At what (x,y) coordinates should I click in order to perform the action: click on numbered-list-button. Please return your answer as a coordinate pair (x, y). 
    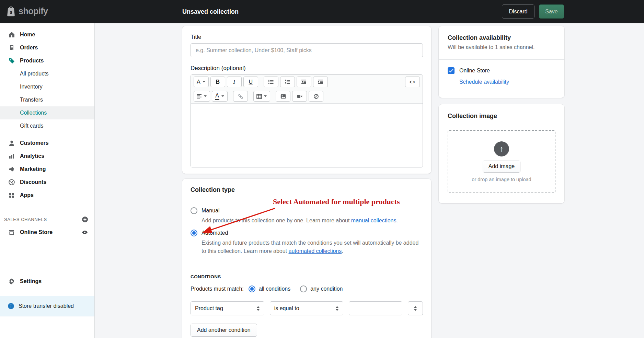
    Looking at the image, I should click on (288, 82).